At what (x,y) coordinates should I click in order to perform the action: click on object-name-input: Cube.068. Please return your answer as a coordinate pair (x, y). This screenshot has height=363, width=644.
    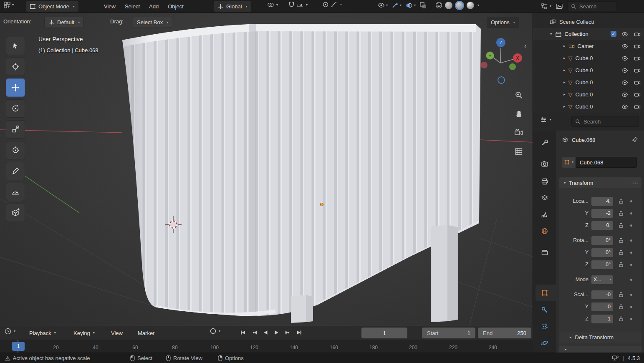
    Looking at the image, I should click on (606, 162).